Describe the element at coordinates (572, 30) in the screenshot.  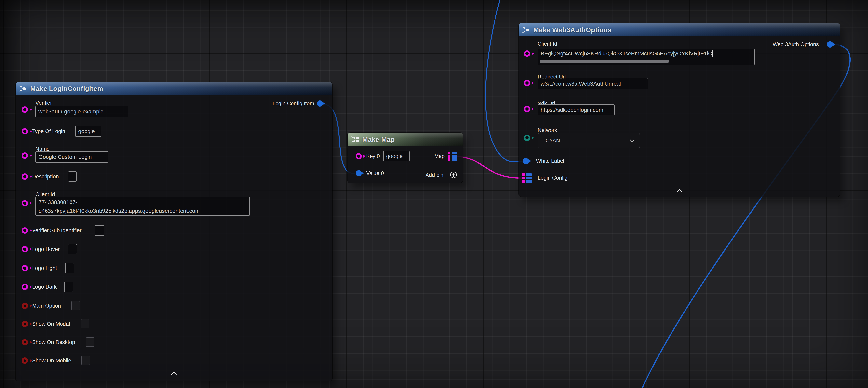
I see `node-title: Make Web3AuthOptions` at that location.